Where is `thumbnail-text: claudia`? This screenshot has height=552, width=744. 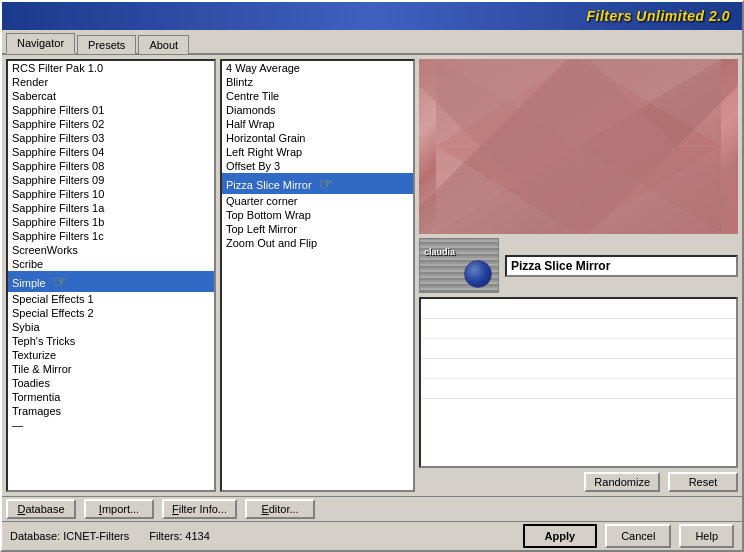 thumbnail-text: claudia is located at coordinates (440, 252).